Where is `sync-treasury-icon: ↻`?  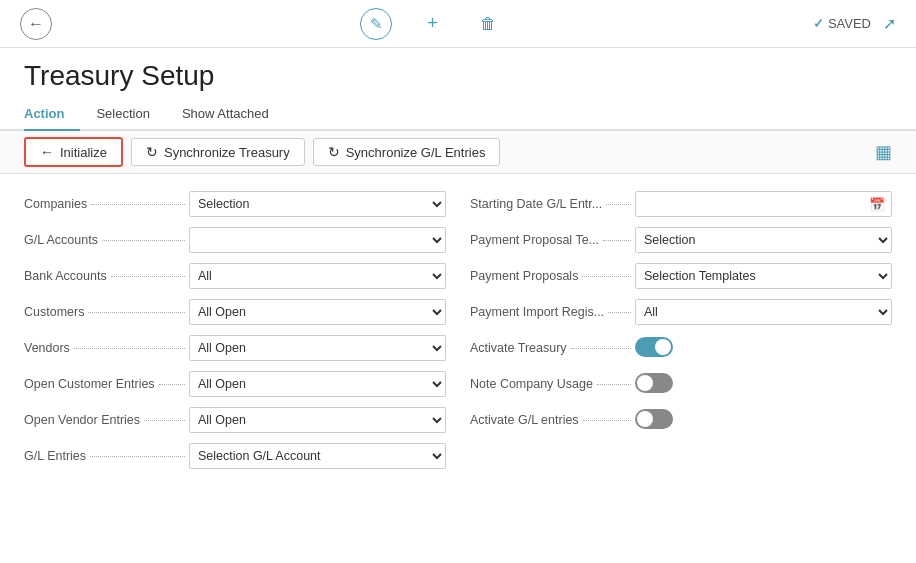
sync-treasury-icon: ↻ is located at coordinates (152, 152).